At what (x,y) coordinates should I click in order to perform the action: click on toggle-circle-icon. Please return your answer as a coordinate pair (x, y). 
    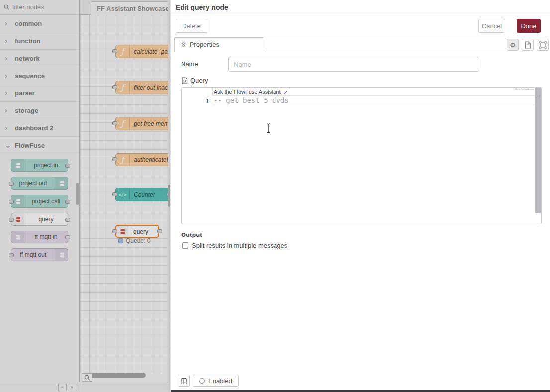
    Looking at the image, I should click on (202, 381).